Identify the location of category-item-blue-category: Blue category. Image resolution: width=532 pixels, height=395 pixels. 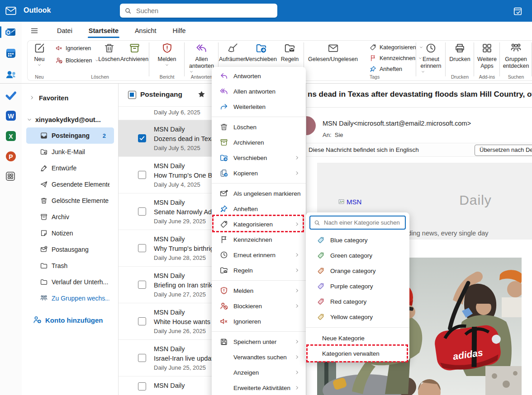
(357, 240).